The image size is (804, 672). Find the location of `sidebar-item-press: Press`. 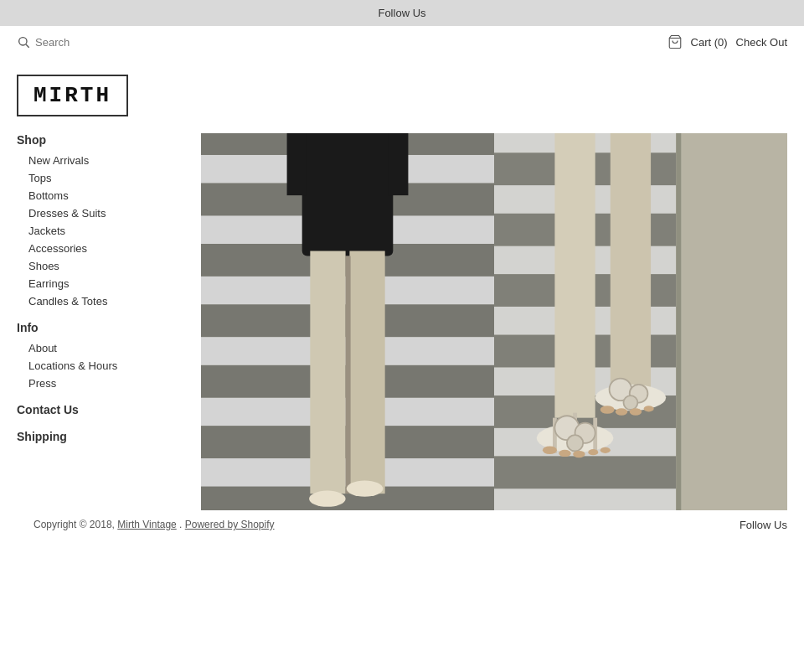

sidebar-item-press: Press is located at coordinates (42, 384).